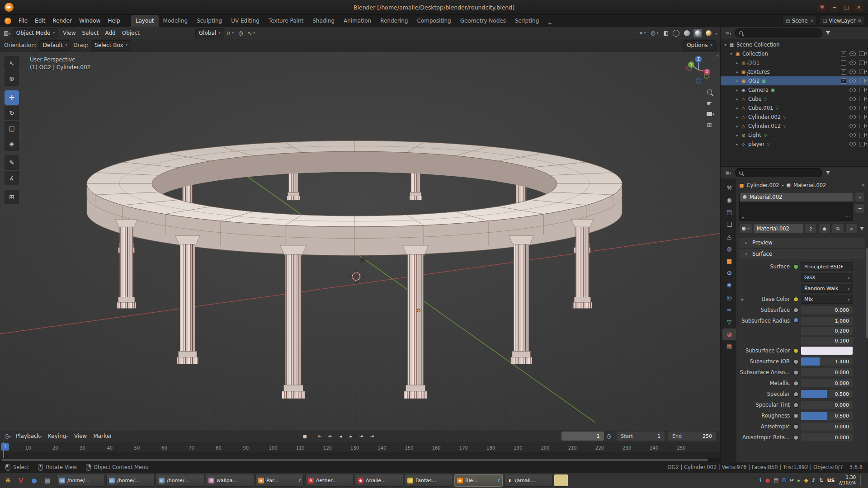  I want to click on fake-user-icon: ☗, so click(825, 229).